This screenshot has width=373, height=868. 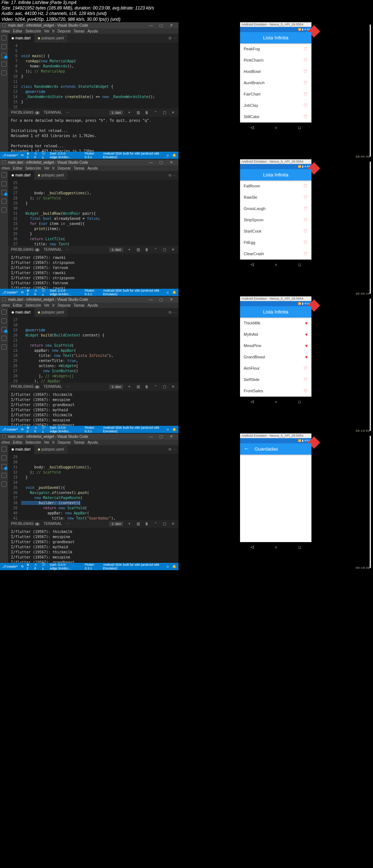 I want to click on menu-editar: Editar, so click(x=17, y=443).